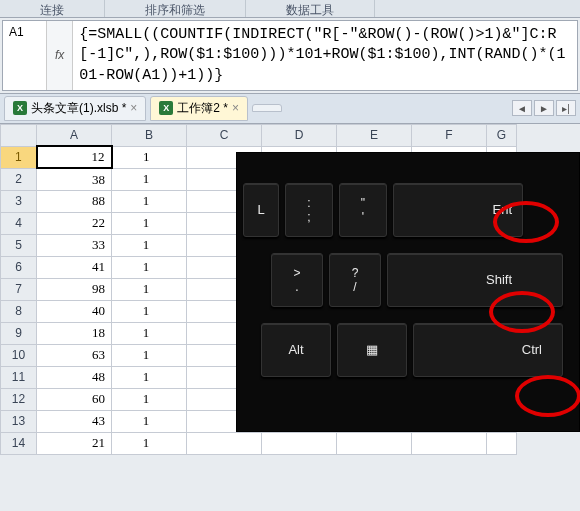 The height and width of the screenshot is (511, 580). Describe the element at coordinates (74, 223) in the screenshot. I see `cell: 22` at that location.